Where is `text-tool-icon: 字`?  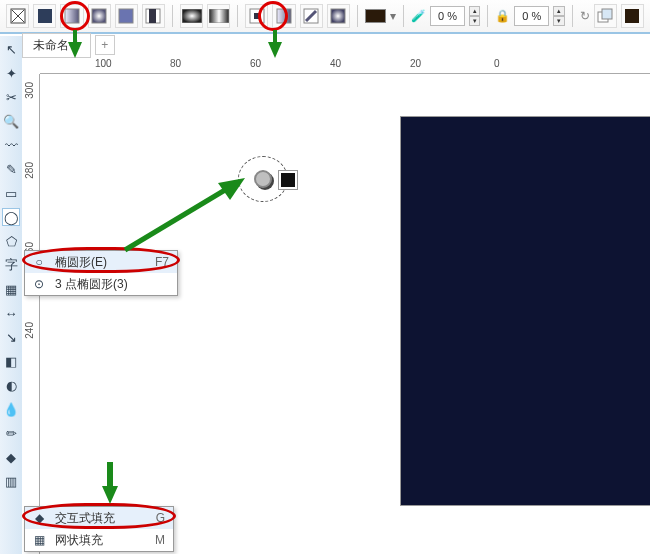 text-tool-icon: 字 is located at coordinates (11, 265).